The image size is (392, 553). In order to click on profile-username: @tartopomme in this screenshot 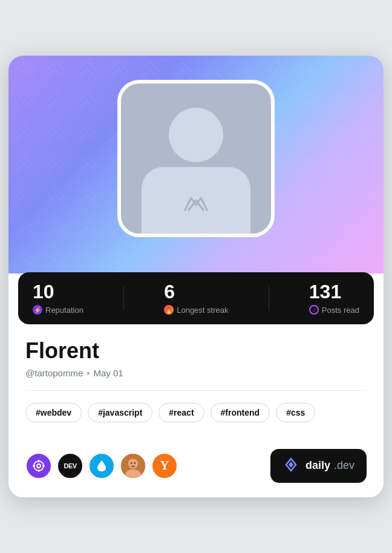, I will do `click(54, 373)`.